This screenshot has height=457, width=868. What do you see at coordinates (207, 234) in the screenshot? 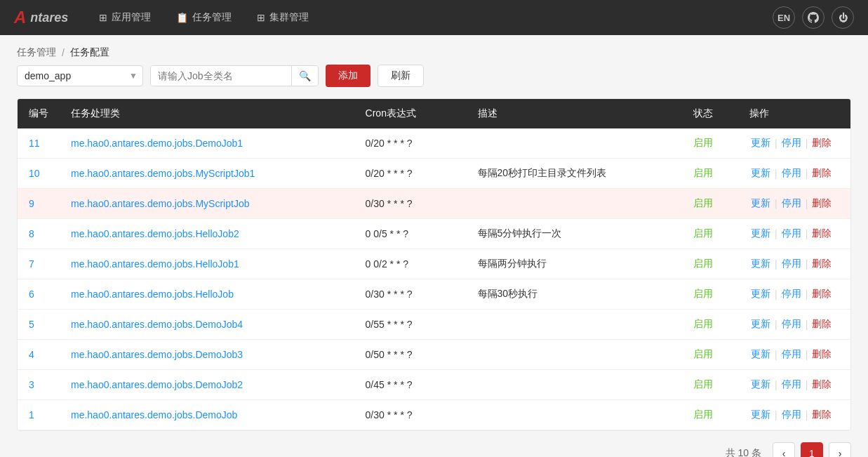
I see `cell-class: me.hao0.antares.demo.jobs.HelloJob2` at bounding box center [207, 234].